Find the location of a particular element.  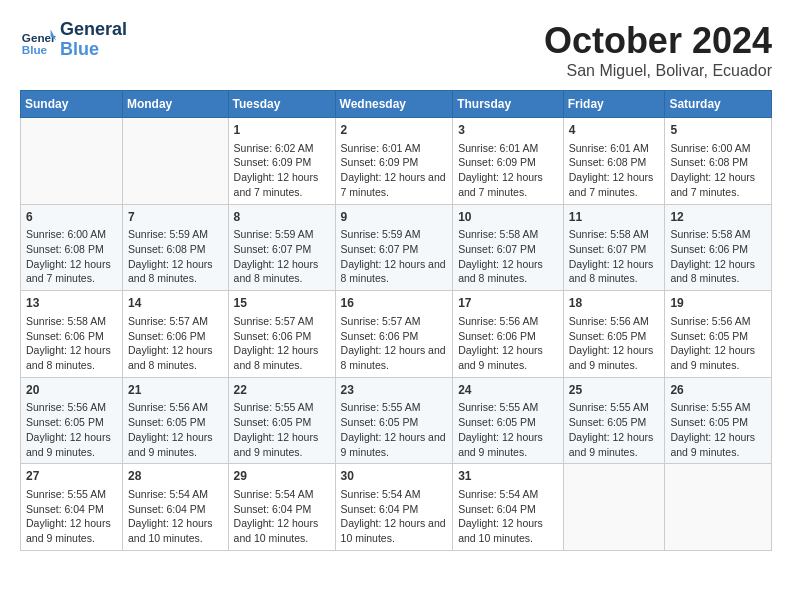

calendar-cell: 17Sunrise: 5:56 AMSunset: 6:06 PMDayligh… is located at coordinates (508, 334).